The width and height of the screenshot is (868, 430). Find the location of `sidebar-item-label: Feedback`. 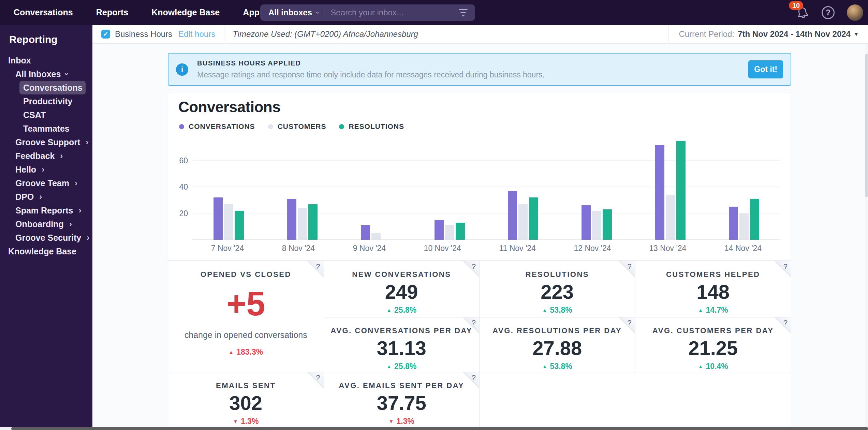

sidebar-item-label: Feedback is located at coordinates (35, 156).